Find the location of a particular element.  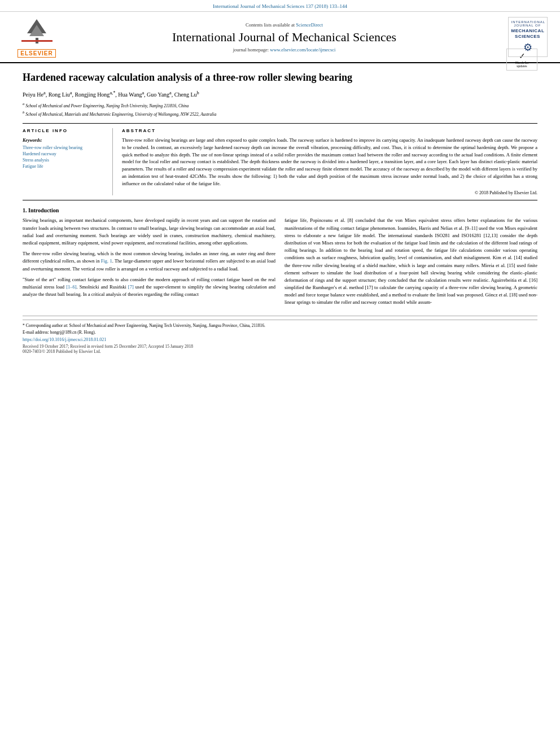

article-info-title: ARTICLE INFO is located at coordinates (64, 131).